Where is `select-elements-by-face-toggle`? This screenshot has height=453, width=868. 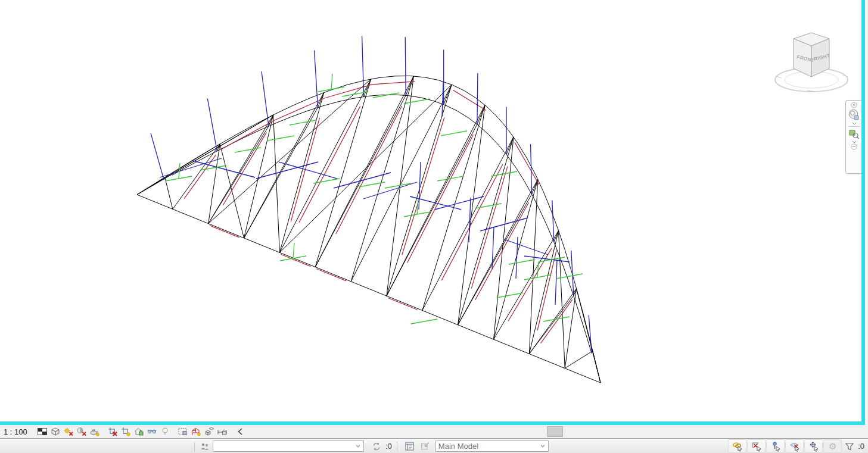 select-elements-by-face-toggle is located at coordinates (795, 446).